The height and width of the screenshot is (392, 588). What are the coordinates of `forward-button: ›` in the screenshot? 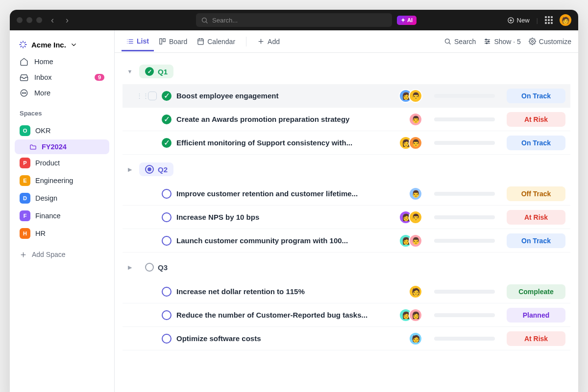 It's located at (67, 21).